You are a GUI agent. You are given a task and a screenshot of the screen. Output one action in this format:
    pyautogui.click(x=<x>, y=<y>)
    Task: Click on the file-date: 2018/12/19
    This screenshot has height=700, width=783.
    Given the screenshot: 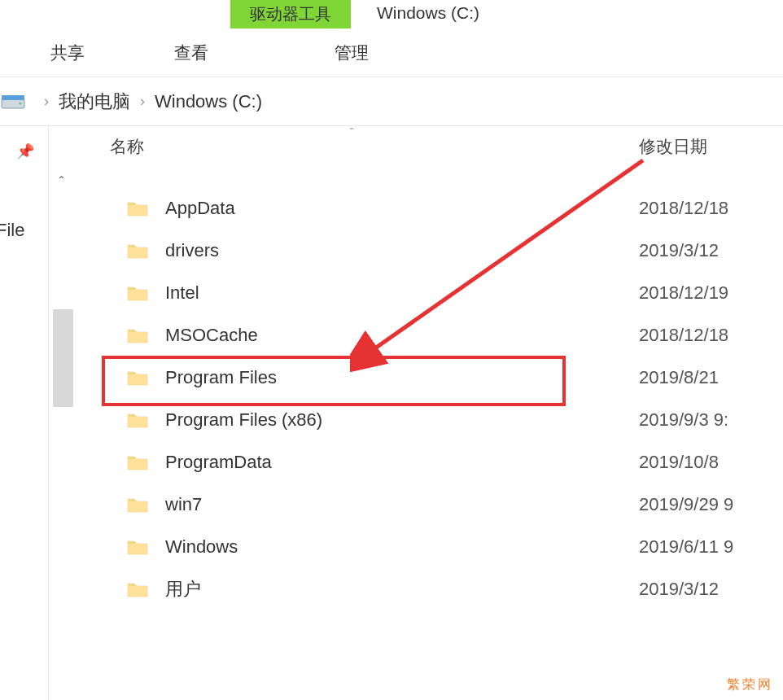 What is the action you would take?
    pyautogui.click(x=684, y=293)
    